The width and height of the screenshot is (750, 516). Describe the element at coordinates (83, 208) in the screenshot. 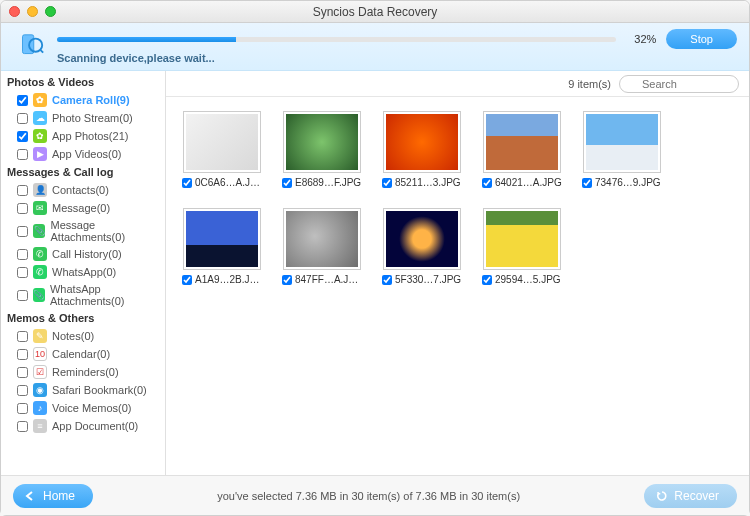

I see `sidebar-item: ✉Message(0)` at that location.